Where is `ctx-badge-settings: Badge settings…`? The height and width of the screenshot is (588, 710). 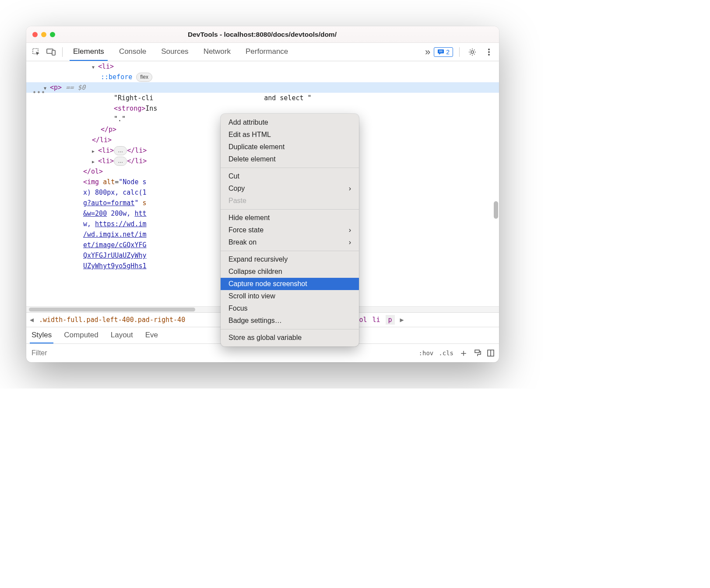 ctx-badge-settings: Badge settings… is located at coordinates (290, 321).